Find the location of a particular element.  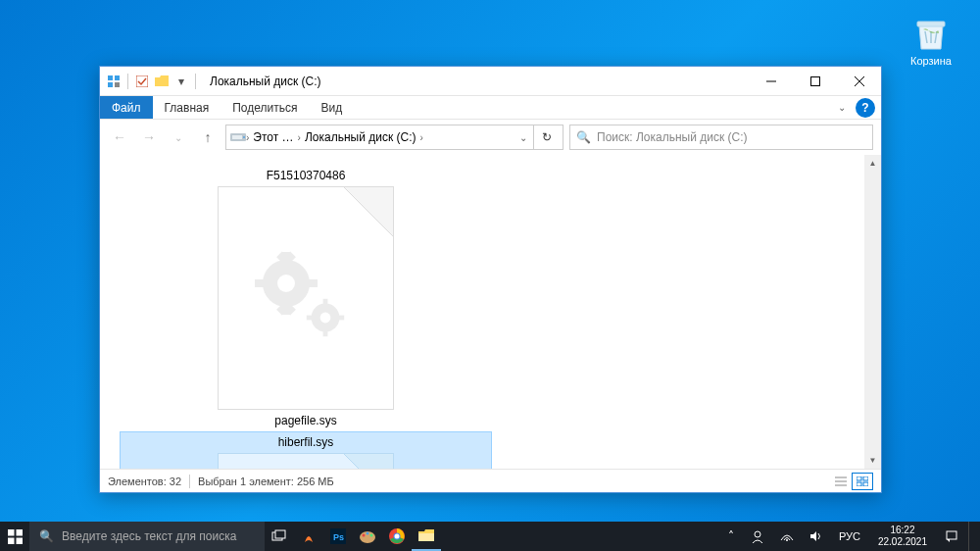

taskbar-app-photoshop: Ps is located at coordinates (338, 536).